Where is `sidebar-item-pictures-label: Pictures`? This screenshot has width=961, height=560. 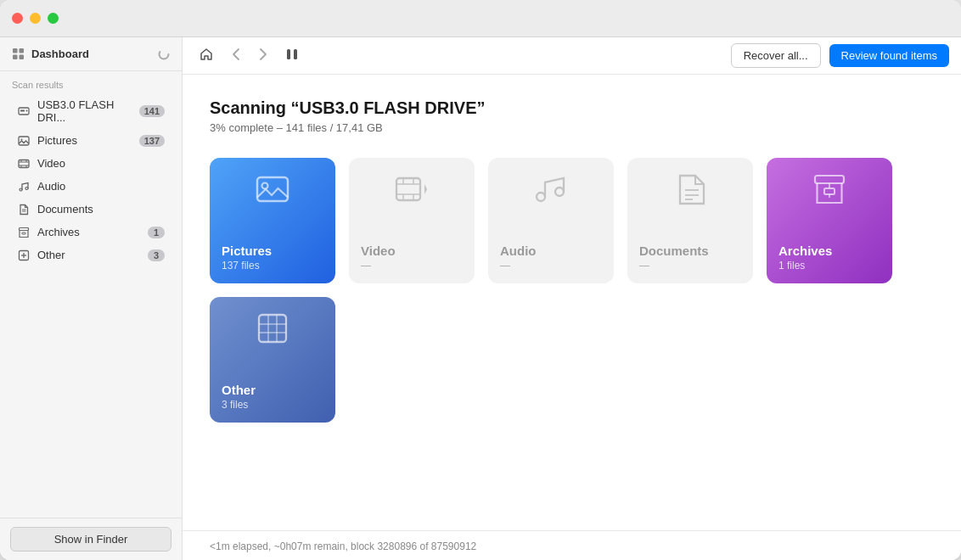 sidebar-item-pictures-label: Pictures is located at coordinates (85, 141).